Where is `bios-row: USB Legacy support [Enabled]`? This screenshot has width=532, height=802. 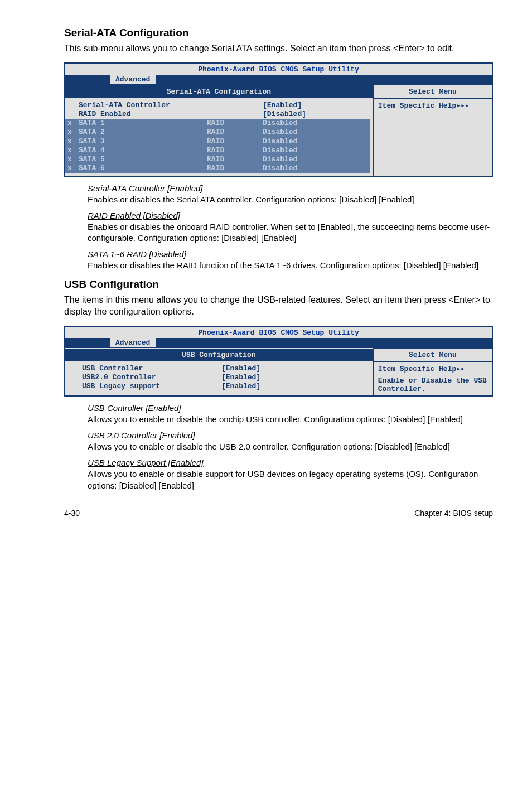 bios-row: USB Legacy support [Enabled] is located at coordinates (219, 386).